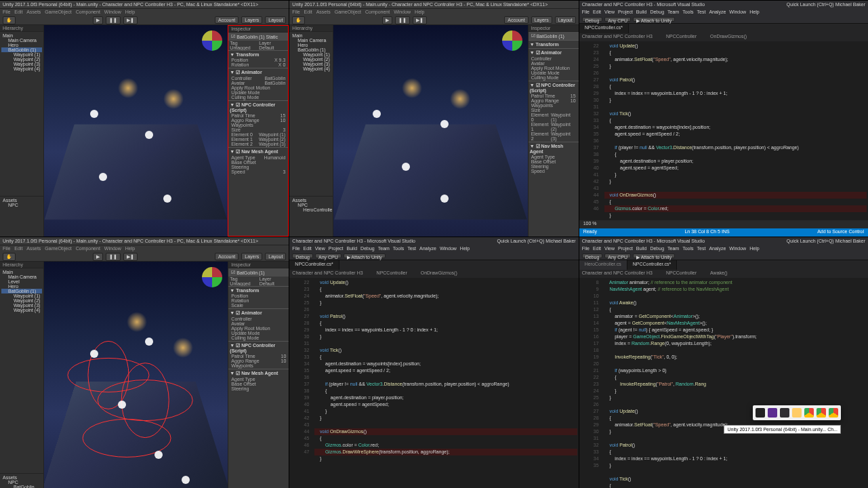  What do you see at coordinates (809, 413) in the screenshot?
I see `taskbar-chrome-icon` at bounding box center [809, 413].